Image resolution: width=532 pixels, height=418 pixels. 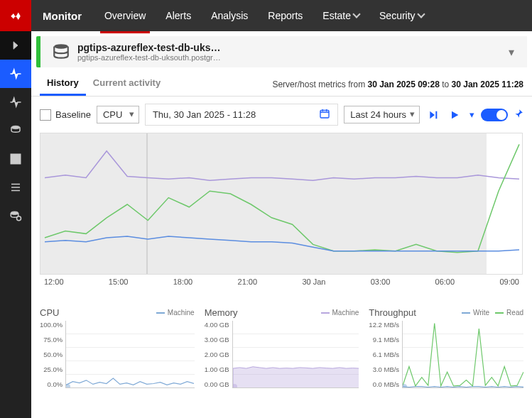 What do you see at coordinates (51, 325) in the screenshot?
I see `y-tick: 100.0%` at bounding box center [51, 325].